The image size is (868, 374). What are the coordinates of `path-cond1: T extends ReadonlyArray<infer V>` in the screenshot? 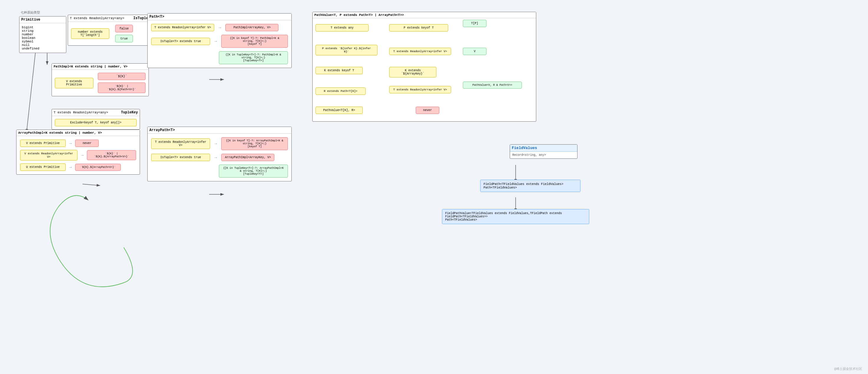 It's located at (183, 28).